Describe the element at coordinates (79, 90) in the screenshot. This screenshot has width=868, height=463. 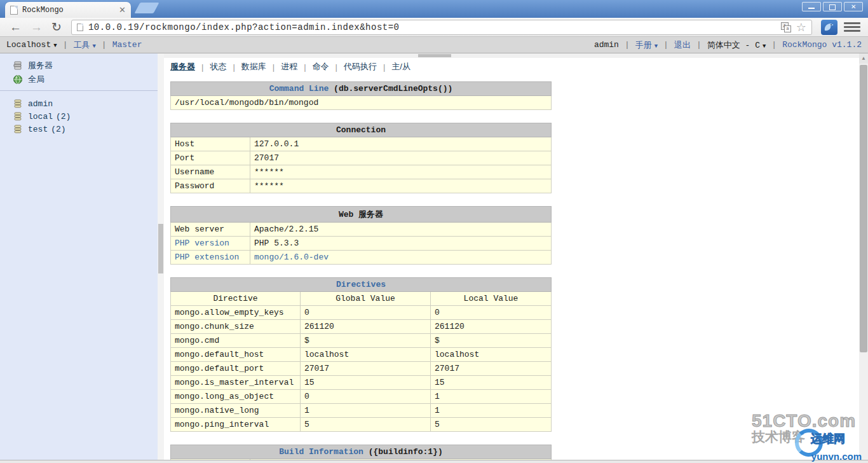
I see `sidebar-divider` at that location.